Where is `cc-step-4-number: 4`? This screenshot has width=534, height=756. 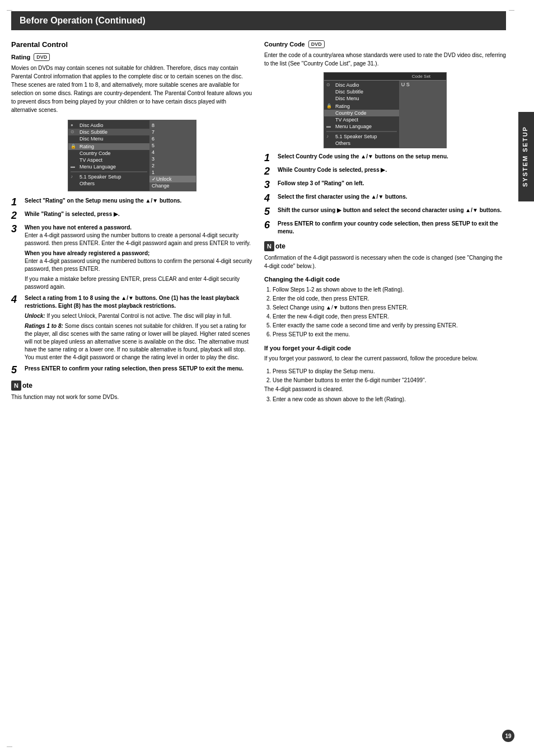
cc-step-4-number: 4 is located at coordinates (270, 198).